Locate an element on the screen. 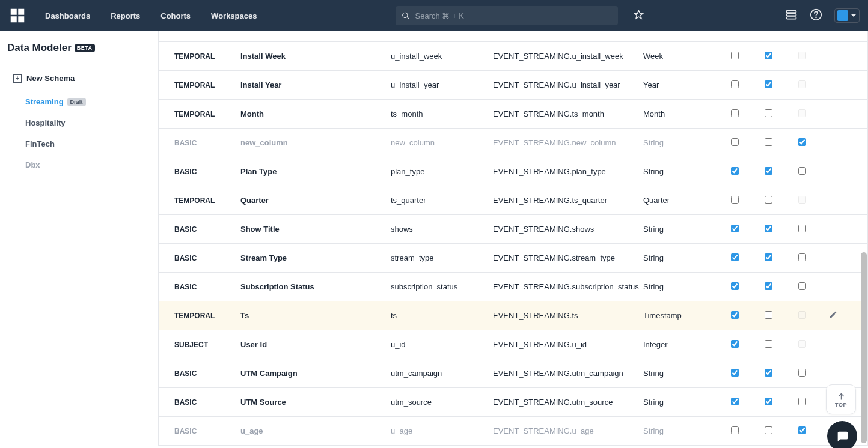 This screenshot has width=868, height=448. table-row: BASICSubscription Statussubscription_sta… is located at coordinates (513, 287).